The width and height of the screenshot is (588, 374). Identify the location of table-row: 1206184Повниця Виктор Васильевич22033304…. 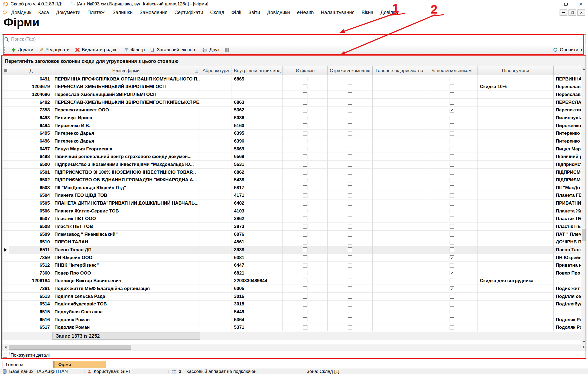
(292, 281).